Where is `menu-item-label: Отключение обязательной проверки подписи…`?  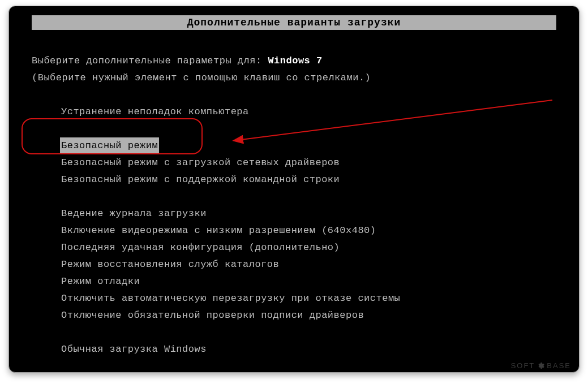
menu-item-label: Отключение обязательной проверки подписи… is located at coordinates (213, 316).